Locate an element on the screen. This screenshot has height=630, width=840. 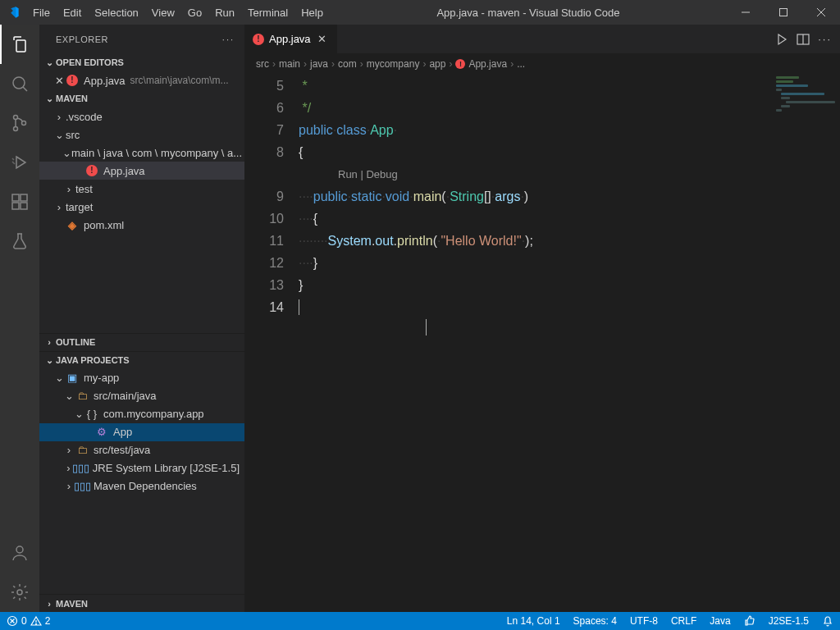
breadcrumb-item: src is located at coordinates (262, 64).